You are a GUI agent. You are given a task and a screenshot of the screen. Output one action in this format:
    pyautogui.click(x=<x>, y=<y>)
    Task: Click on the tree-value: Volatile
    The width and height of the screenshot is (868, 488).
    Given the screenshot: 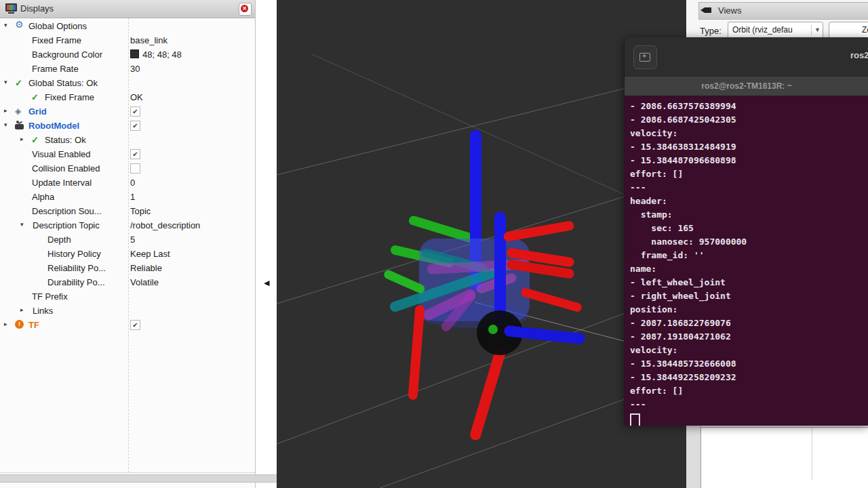 What is the action you would take?
    pyautogui.click(x=144, y=282)
    